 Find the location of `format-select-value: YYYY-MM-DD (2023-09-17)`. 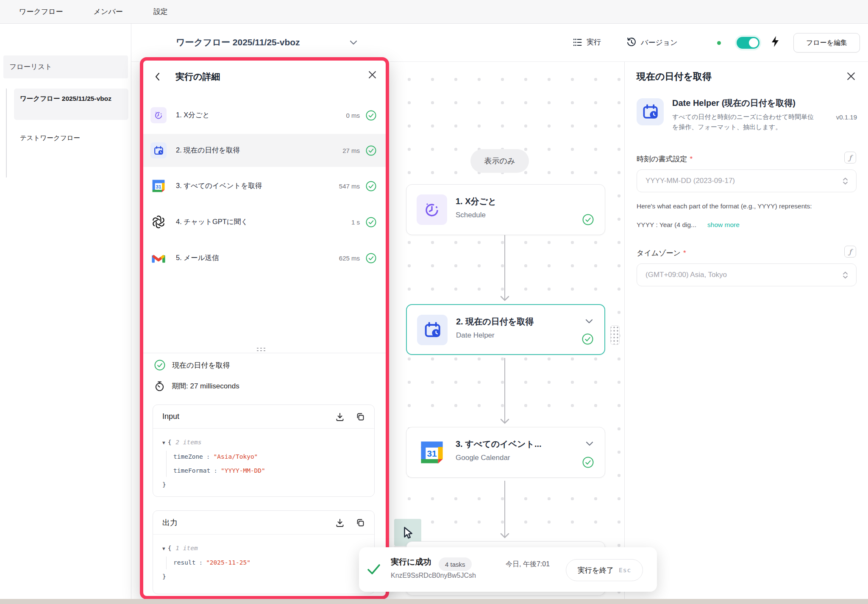

format-select-value: YYYY-MM-DD (2023-09-17) is located at coordinates (744, 181).